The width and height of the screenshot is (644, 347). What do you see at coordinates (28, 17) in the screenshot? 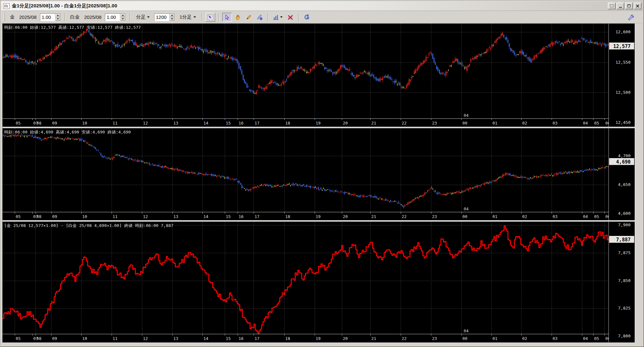
I see `gold-month-label: 2025/08` at bounding box center [28, 17].